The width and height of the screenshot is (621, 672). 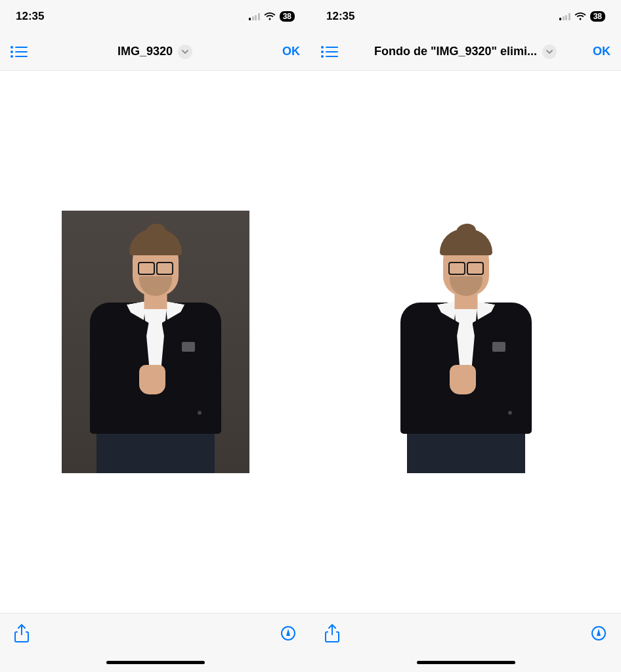 I want to click on photo-background-removed, so click(x=466, y=342).